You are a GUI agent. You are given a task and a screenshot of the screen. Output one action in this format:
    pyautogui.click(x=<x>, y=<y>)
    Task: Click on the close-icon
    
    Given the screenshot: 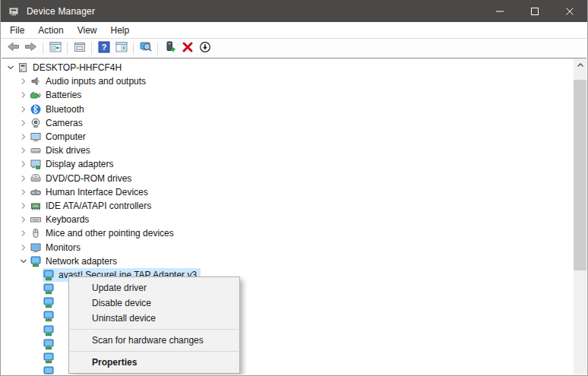 What is the action you would take?
    pyautogui.click(x=570, y=11)
    